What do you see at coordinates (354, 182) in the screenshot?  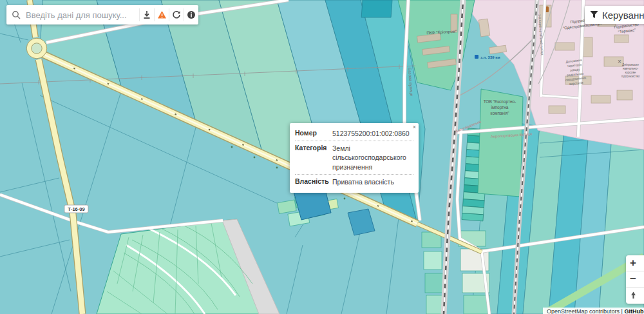 I see `popup-row-ownership: Власність Приватна власність` at bounding box center [354, 182].